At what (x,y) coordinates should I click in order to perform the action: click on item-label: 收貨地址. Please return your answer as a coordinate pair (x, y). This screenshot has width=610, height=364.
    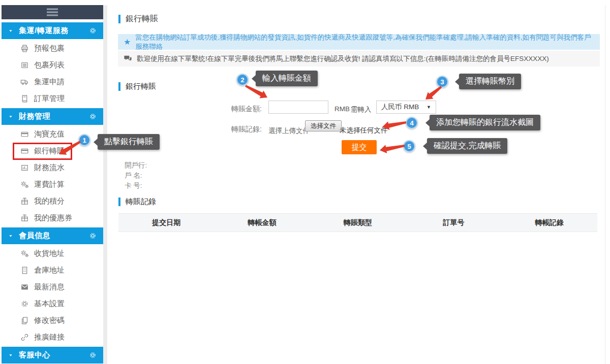
    Looking at the image, I should click on (49, 254).